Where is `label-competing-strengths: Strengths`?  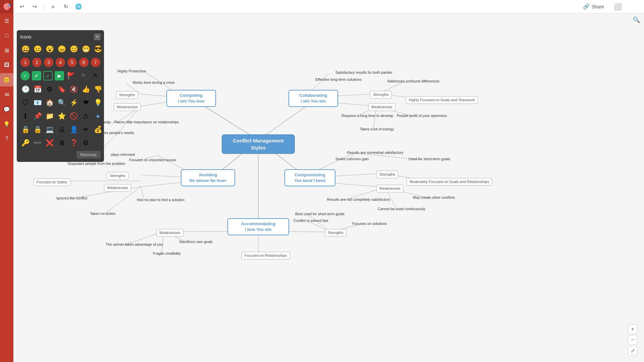 label-competing-strengths: Strengths is located at coordinates (127, 95).